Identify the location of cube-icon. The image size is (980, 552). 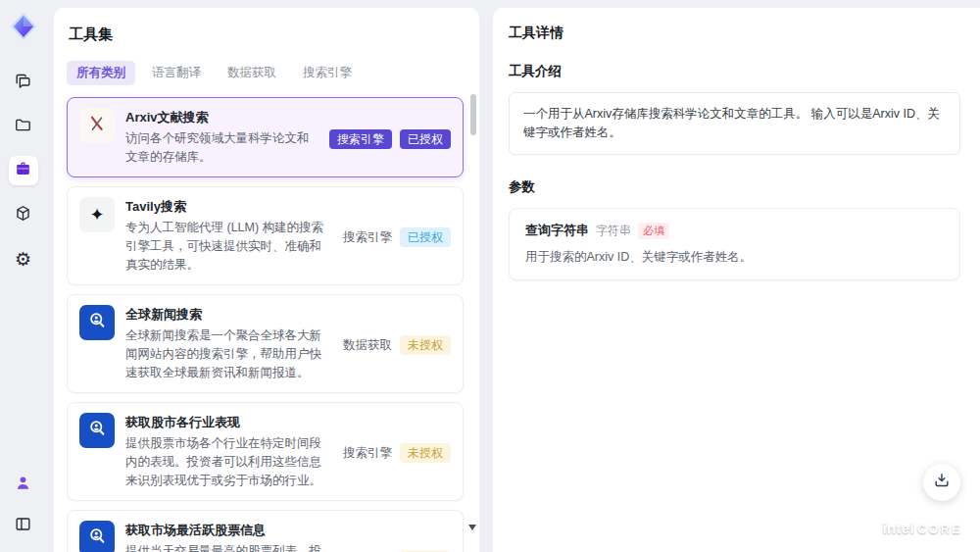
(24, 216).